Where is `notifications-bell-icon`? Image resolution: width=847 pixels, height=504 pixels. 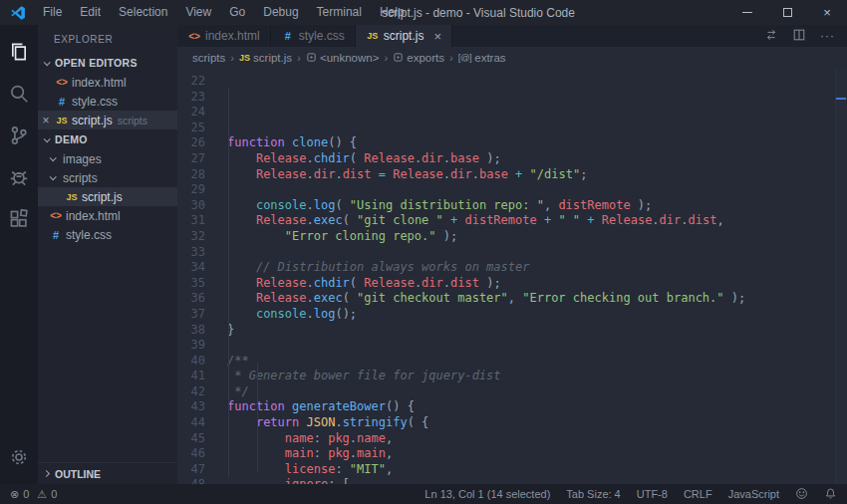
notifications-bell-icon is located at coordinates (831, 494).